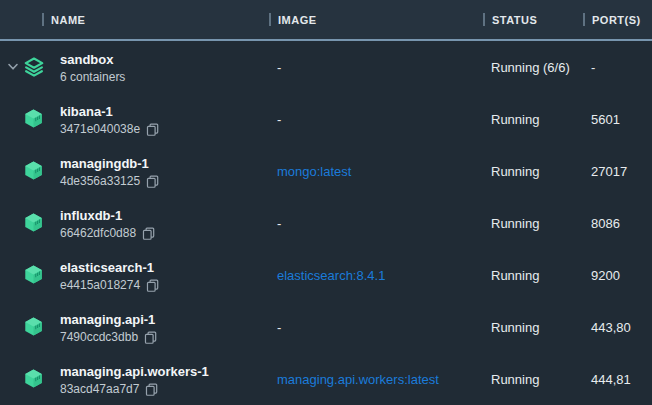  Describe the element at coordinates (618, 328) in the screenshot. I see `container-ports: 443,80` at that location.